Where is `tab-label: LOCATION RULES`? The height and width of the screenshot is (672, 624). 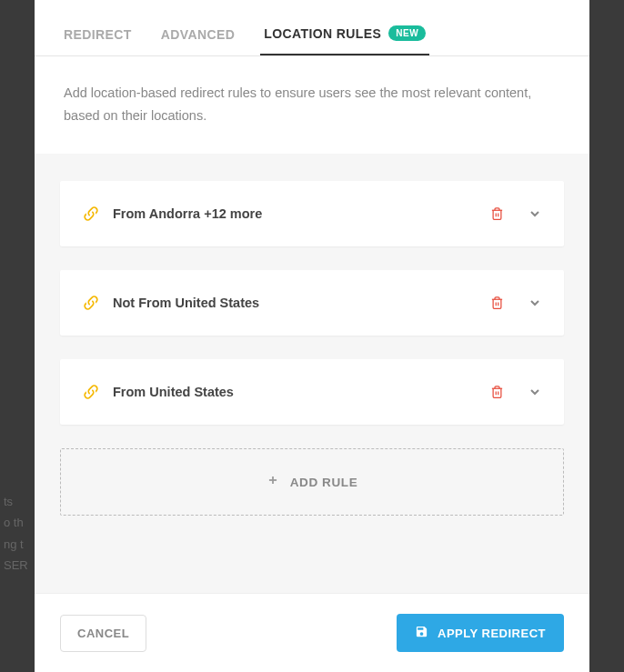
tab-label: LOCATION RULES is located at coordinates (322, 34).